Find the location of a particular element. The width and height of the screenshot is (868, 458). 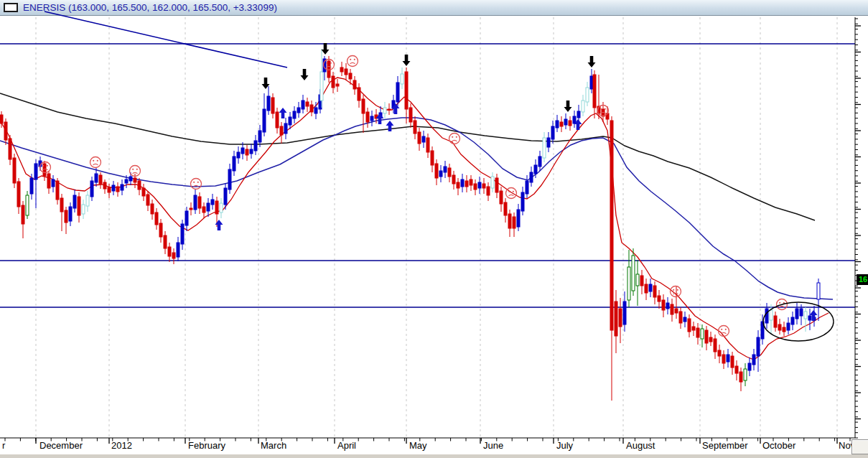

month-label: September is located at coordinates (725, 445).